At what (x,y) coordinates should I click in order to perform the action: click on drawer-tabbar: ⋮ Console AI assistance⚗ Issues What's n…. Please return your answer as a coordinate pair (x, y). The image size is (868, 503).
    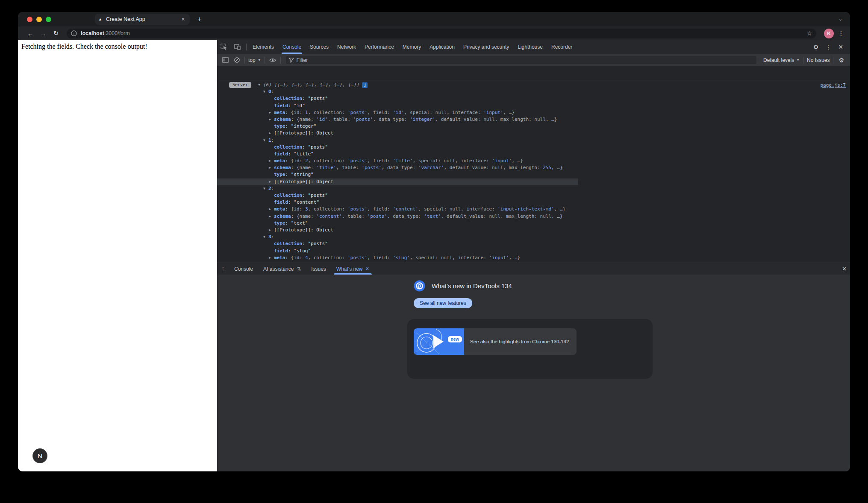
    Looking at the image, I should click on (533, 269).